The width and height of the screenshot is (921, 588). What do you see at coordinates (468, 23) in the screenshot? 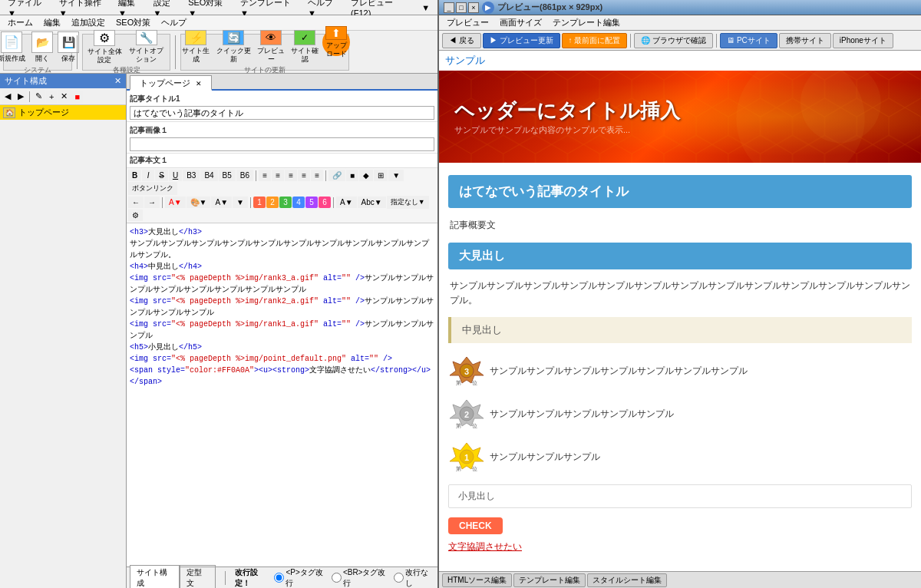
I see `preview-menu-preview: プレビュー` at bounding box center [468, 23].